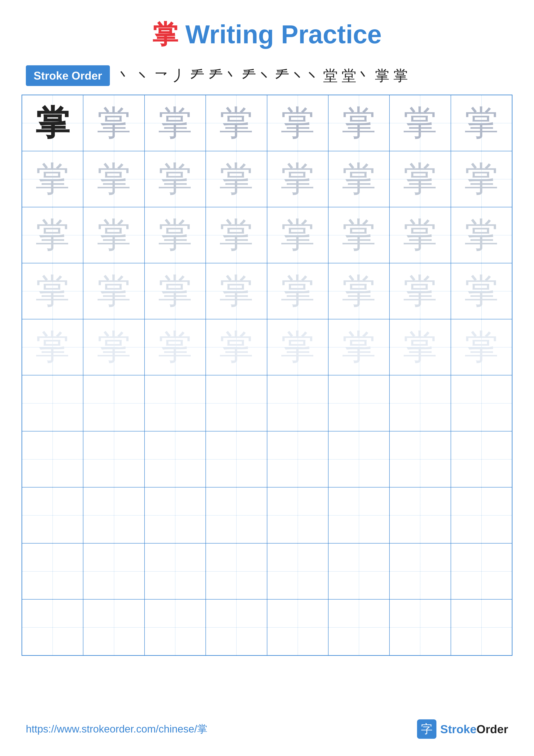 This screenshot has height=756, width=534. Describe the element at coordinates (236, 179) in the screenshot. I see `grid-cell-r2c4: 掌` at that location.